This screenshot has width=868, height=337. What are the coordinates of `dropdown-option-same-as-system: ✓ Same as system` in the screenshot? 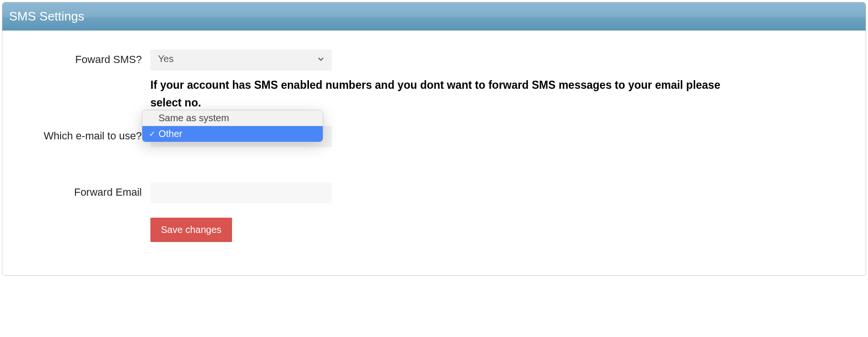 It's located at (233, 118).